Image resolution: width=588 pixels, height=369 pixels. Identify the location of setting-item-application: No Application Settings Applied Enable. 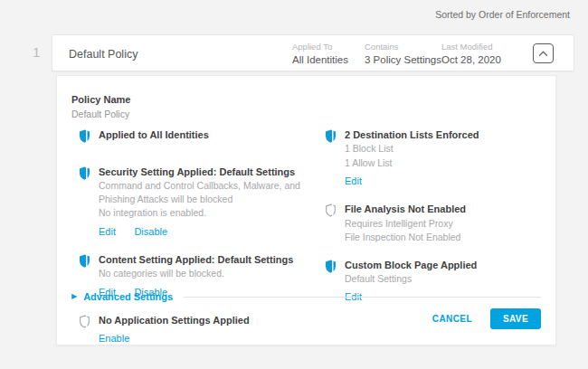
(195, 329).